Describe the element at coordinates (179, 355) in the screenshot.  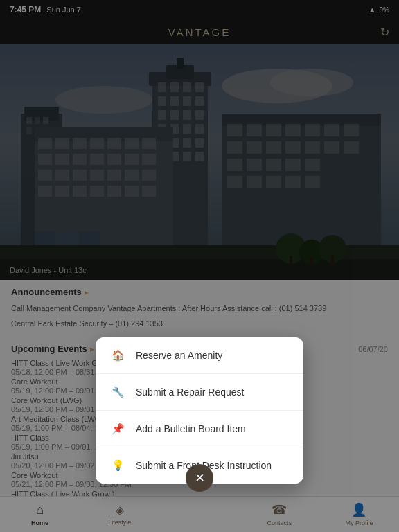
I see `popup-reserve-amenity-label: Reserve an Amenity` at that location.